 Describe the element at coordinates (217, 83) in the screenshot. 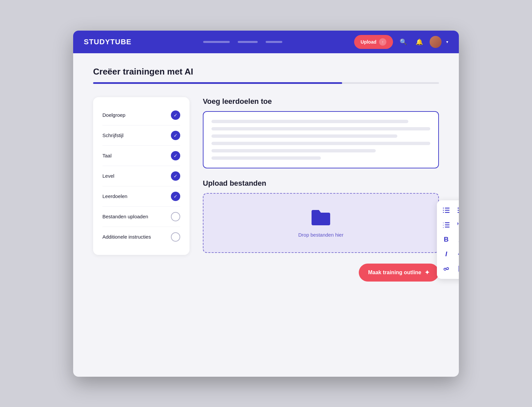

I see `progress-bar-fill` at that location.